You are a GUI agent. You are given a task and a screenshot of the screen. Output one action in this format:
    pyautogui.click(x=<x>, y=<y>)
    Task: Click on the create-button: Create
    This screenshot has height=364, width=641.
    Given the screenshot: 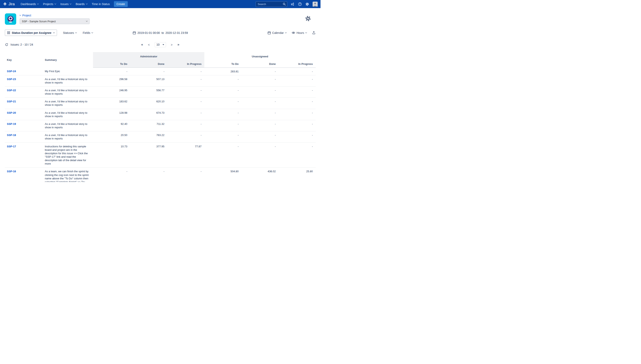 What is the action you would take?
    pyautogui.click(x=121, y=4)
    